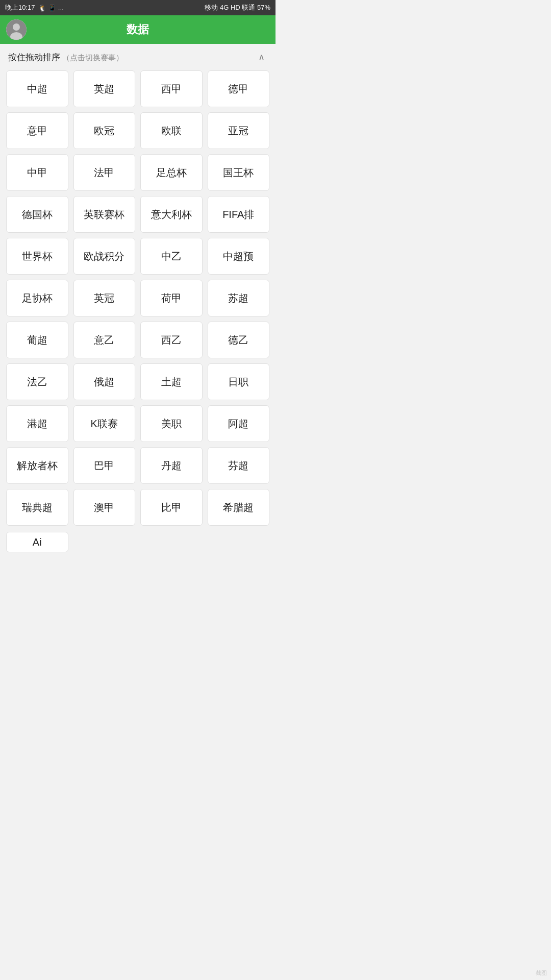 Image resolution: width=551 pixels, height=980 pixels. What do you see at coordinates (171, 131) in the screenshot?
I see `league-item-6: 欧联` at bounding box center [171, 131].